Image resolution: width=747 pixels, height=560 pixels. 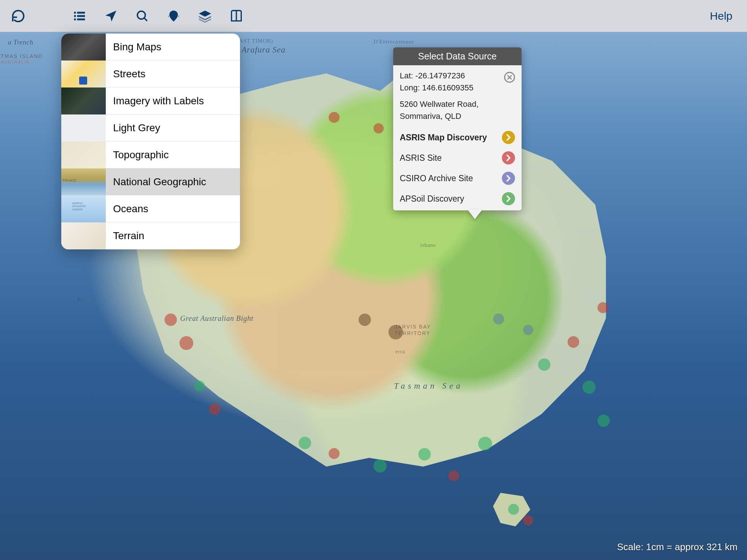 What do you see at coordinates (475, 214) in the screenshot?
I see `callout-tail` at bounding box center [475, 214].